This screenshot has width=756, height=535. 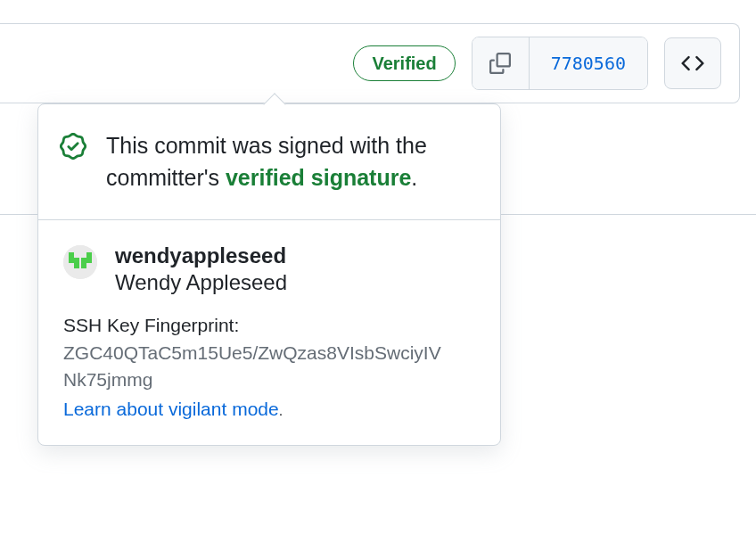 I want to click on committer-names: wendyappleseed Wendy Appleseed, so click(x=201, y=269).